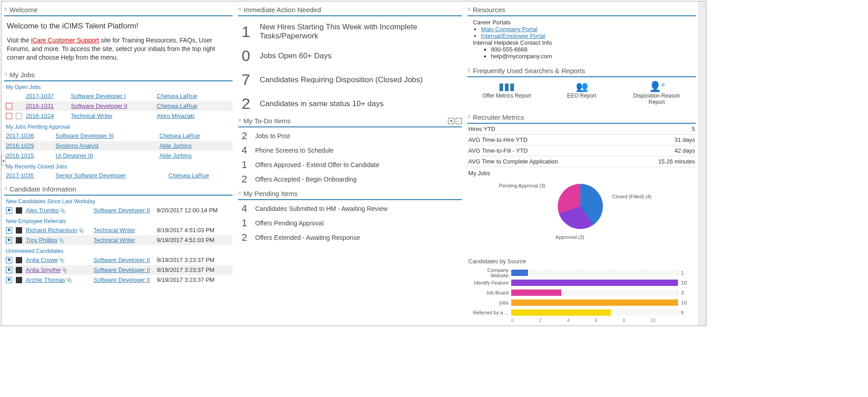 This screenshot has width=868, height=397. Describe the element at coordinates (507, 93) in the screenshot. I see `offer-metrics-report-link: ▮▮▮ Offer Metrics Report` at that location.